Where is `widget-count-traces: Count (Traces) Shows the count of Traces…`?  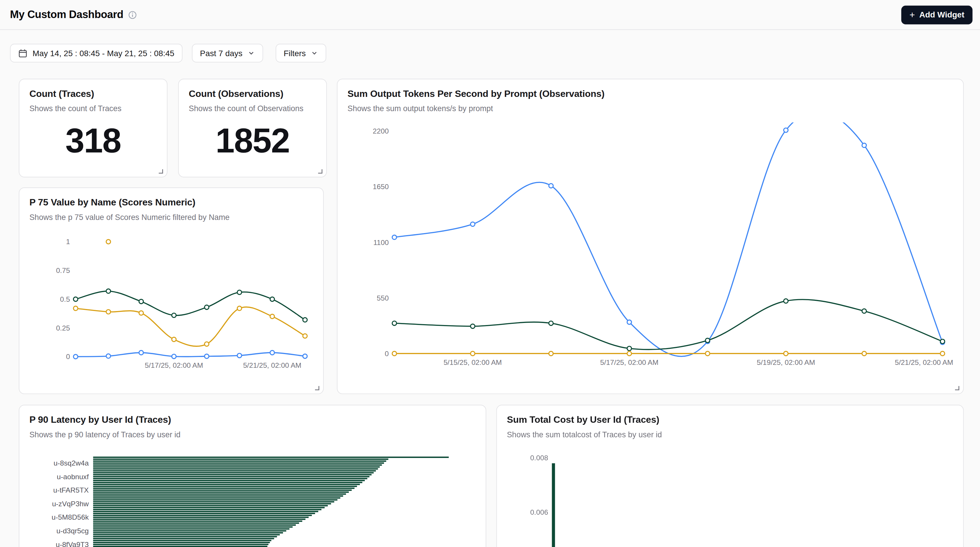 widget-count-traces: Count (Traces) Shows the count of Traces… is located at coordinates (93, 128).